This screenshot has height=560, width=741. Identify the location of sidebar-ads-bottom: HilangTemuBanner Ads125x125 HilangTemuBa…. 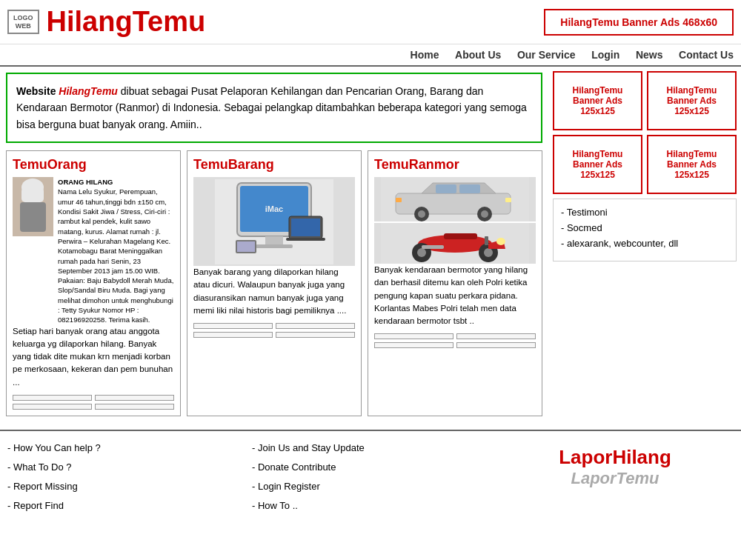
(645, 164).